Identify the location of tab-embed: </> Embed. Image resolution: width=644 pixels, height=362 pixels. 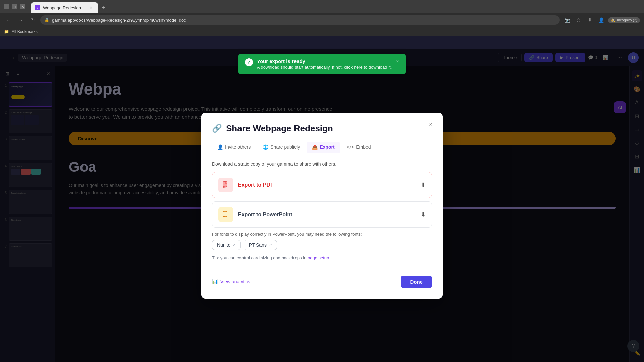
(359, 147).